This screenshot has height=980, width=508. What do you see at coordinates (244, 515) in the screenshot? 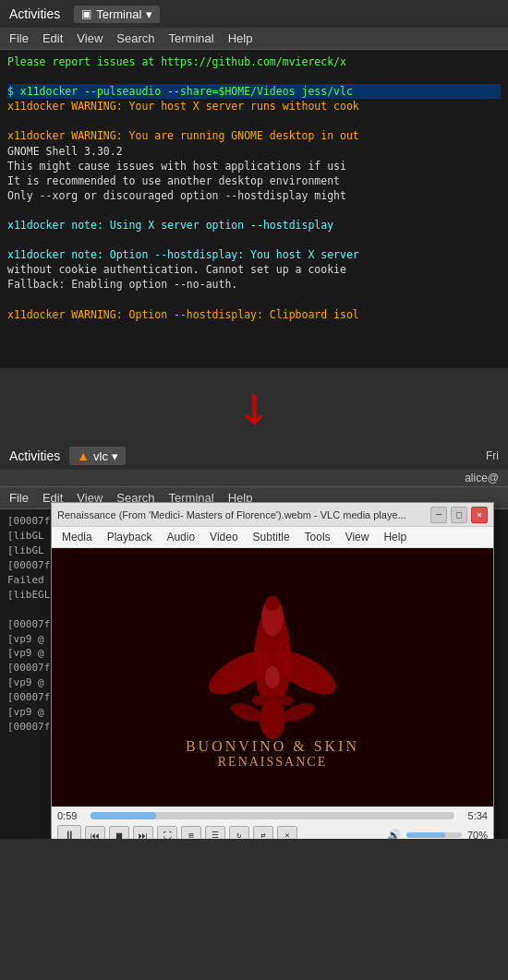
I see `vlc-title: Renaissance (From 'Medici- Masters of Fl…` at bounding box center [244, 515].